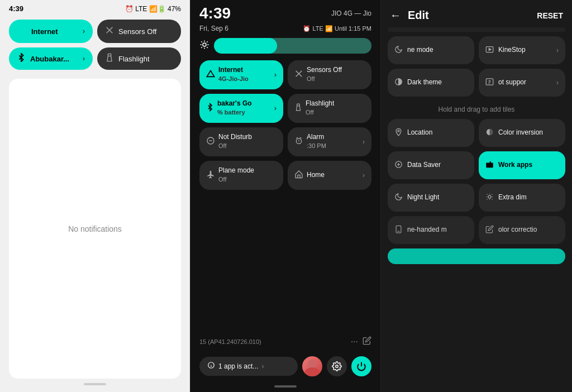 The image size is (572, 392). What do you see at coordinates (333, 142) in the screenshot?
I see `p2-alarm-label: Alarm :30 PM` at bounding box center [333, 142].